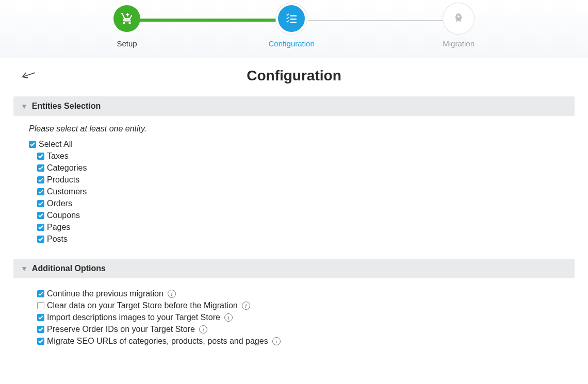 The height and width of the screenshot is (384, 588). I want to click on entity-row: Pages, so click(302, 227).